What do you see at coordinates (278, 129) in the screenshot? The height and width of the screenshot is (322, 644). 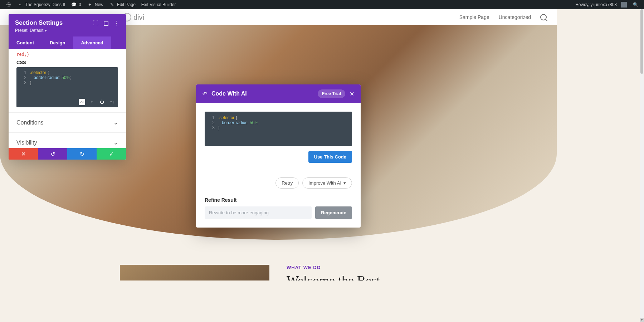 I see `ai-code-preview: 1.selector { 2 border-radius: 50%; 3}` at bounding box center [278, 129].